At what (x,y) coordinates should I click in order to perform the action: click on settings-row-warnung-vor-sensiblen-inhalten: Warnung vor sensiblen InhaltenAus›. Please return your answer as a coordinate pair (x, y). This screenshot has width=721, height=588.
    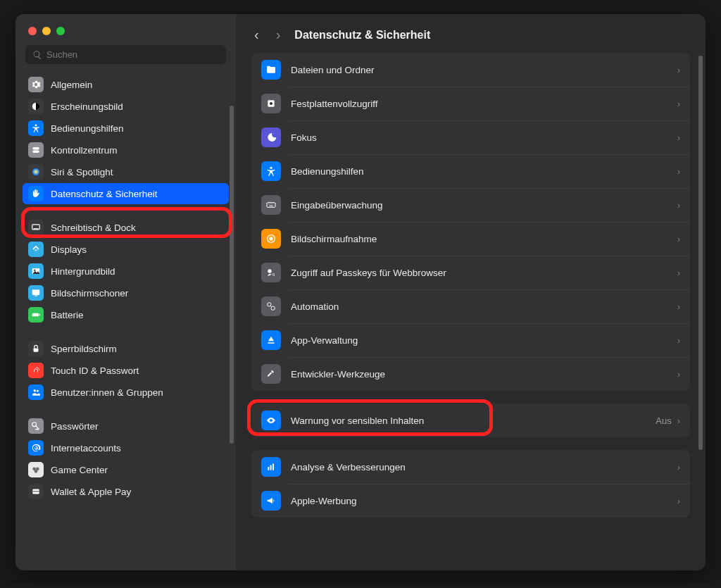
    Looking at the image, I should click on (470, 420).